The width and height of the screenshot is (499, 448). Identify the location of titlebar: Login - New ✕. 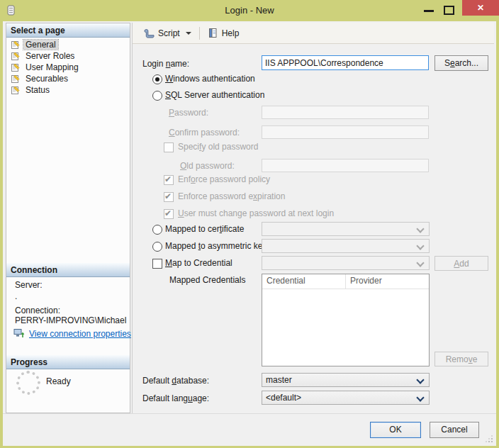
(250, 11).